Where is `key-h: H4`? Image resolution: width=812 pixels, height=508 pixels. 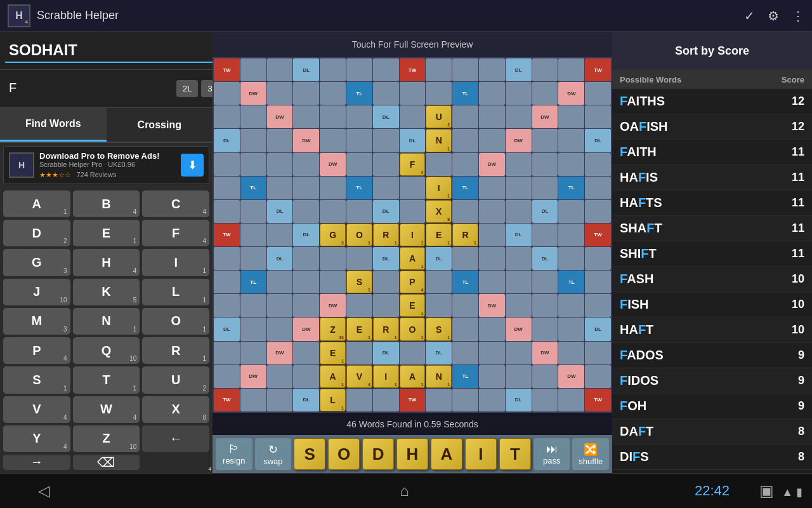 key-h: H4 is located at coordinates (107, 262).